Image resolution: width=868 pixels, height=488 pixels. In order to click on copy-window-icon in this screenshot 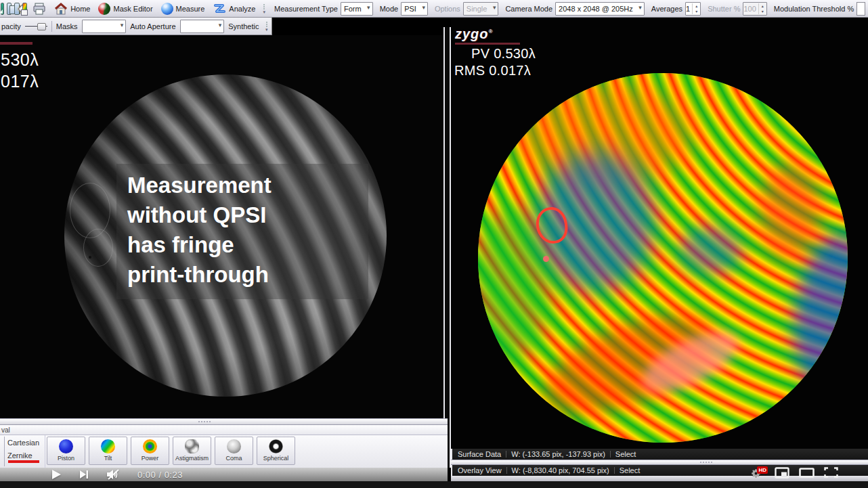, I will do `click(9, 9)`.